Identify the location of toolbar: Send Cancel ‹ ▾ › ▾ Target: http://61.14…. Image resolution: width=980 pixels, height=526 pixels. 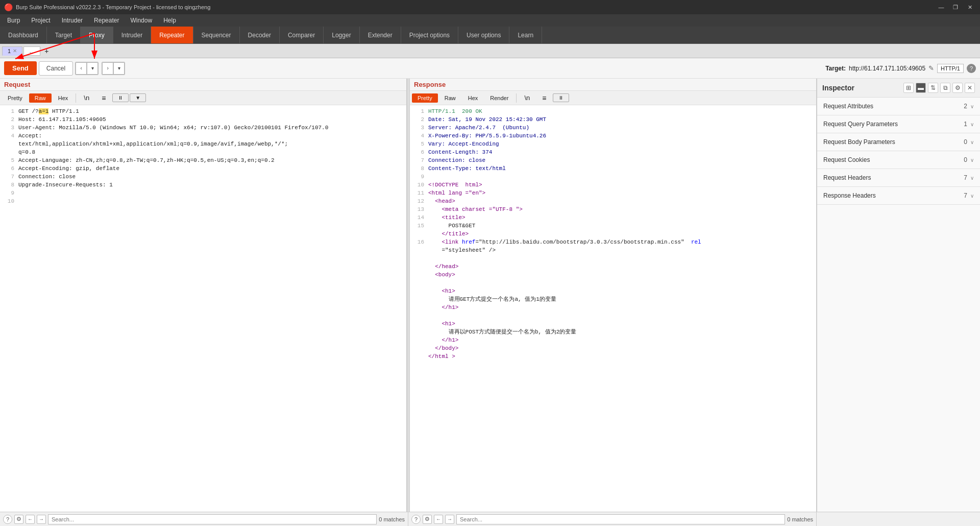
(490, 68).